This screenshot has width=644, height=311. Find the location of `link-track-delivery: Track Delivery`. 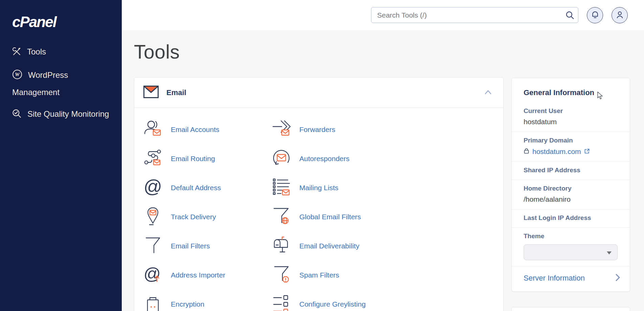

link-track-delivery: Track Delivery is located at coordinates (208, 217).